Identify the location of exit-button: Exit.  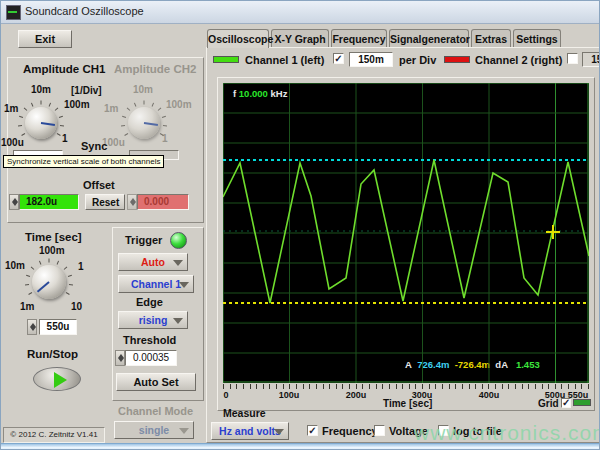
(45, 39).